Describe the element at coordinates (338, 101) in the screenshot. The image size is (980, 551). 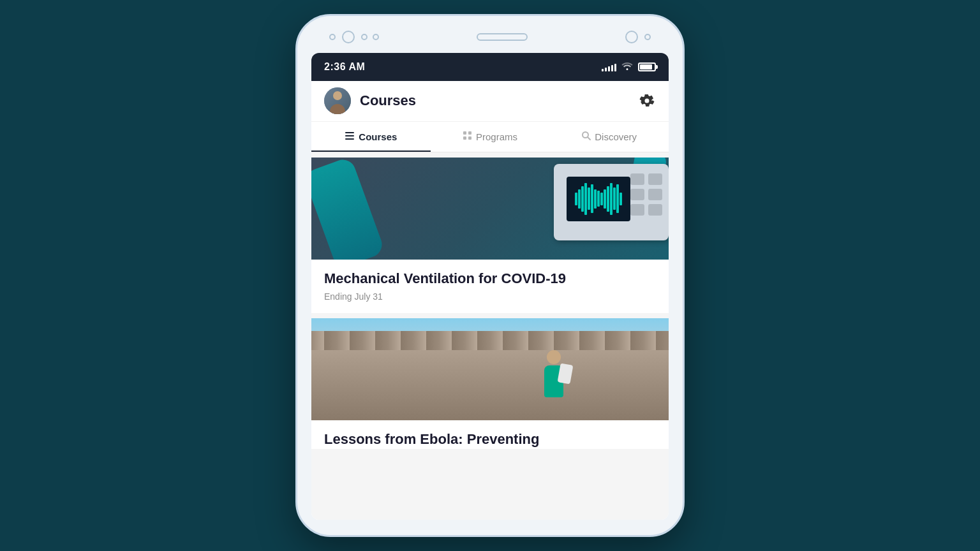
I see `avatar` at that location.